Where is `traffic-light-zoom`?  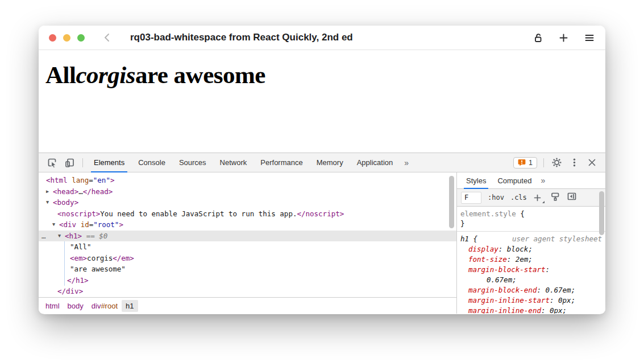 traffic-light-zoom is located at coordinates (81, 38).